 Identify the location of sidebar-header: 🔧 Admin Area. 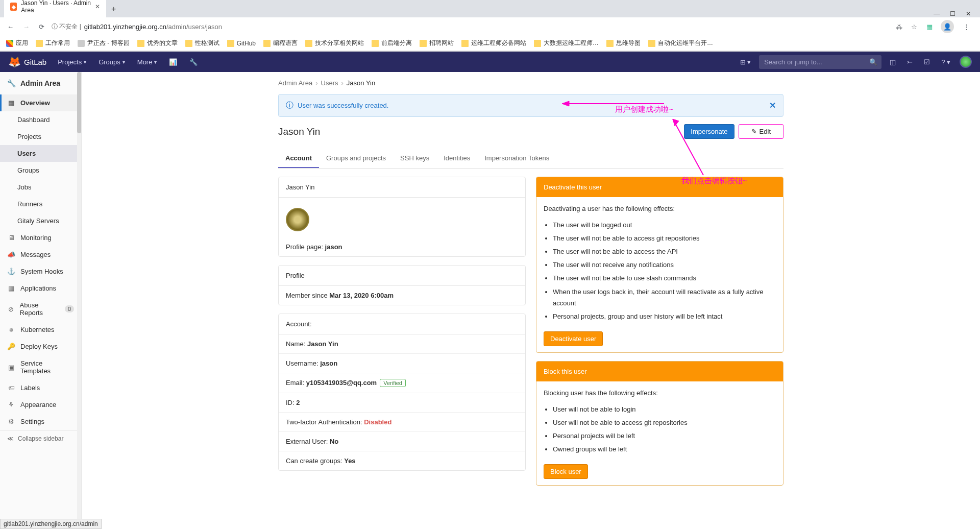
(41, 83).